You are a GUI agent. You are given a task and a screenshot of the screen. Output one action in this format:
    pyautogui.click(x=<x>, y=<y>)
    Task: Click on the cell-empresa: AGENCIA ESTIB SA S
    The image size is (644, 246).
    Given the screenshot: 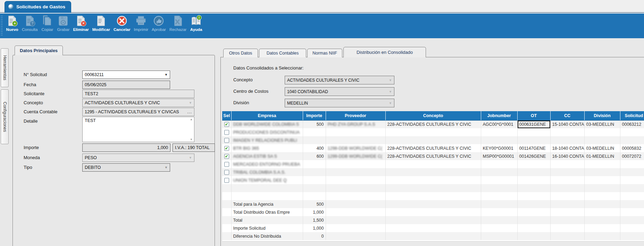 What is the action you would take?
    pyautogui.click(x=267, y=156)
    